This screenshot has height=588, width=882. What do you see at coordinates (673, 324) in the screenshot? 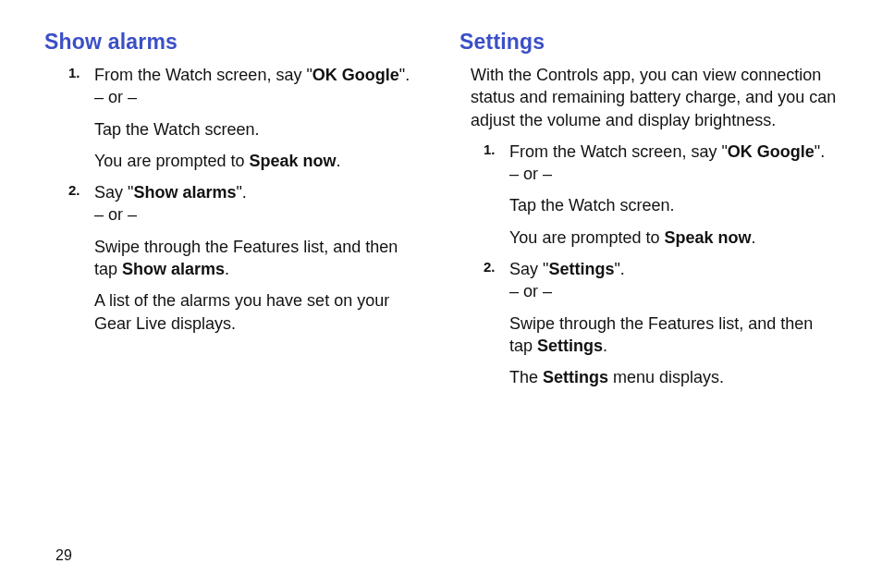
I see `list-item: Say "Settings". – or – Swipe through the…` at bounding box center [673, 324].